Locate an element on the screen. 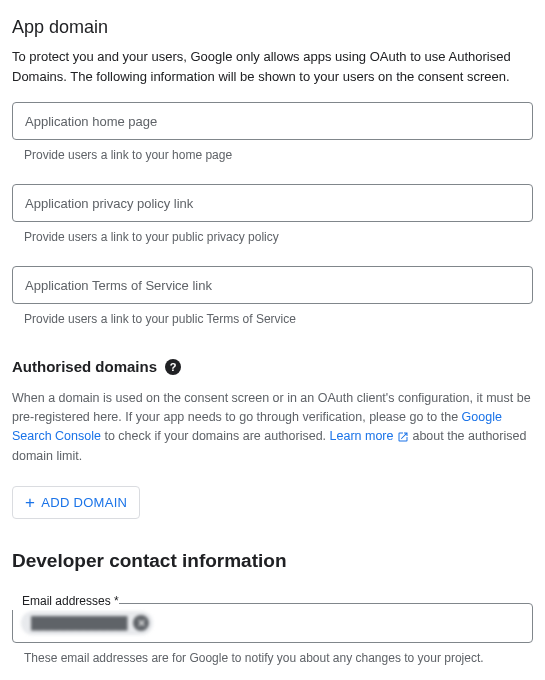  external-link-icon is located at coordinates (403, 437).